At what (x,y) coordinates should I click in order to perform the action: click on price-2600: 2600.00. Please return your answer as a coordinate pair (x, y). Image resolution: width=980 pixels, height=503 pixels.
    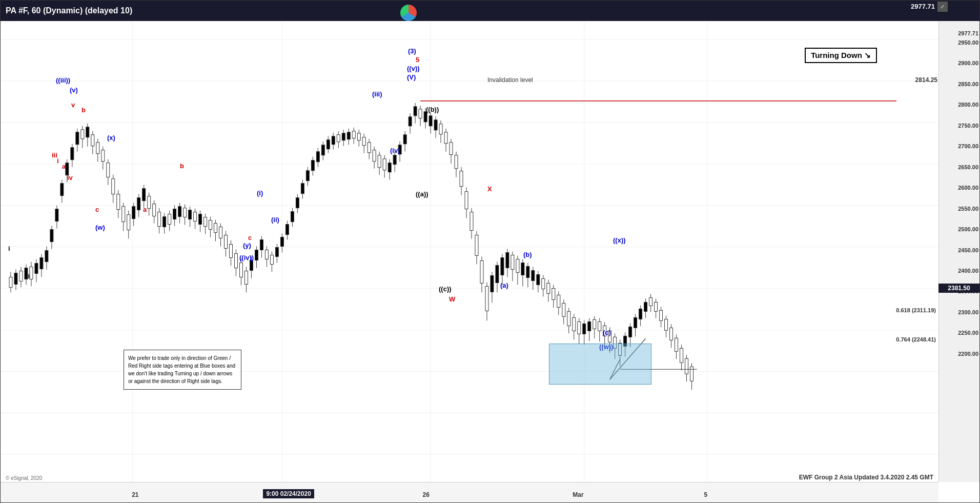
    Looking at the image, I should click on (968, 188).